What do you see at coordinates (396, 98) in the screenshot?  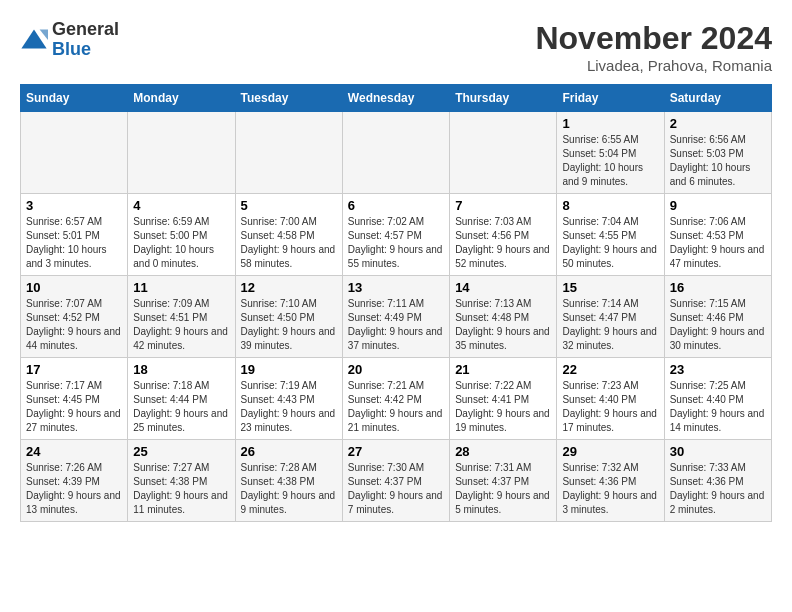 I see `col-header-wednesday: Wednesday` at bounding box center [396, 98].